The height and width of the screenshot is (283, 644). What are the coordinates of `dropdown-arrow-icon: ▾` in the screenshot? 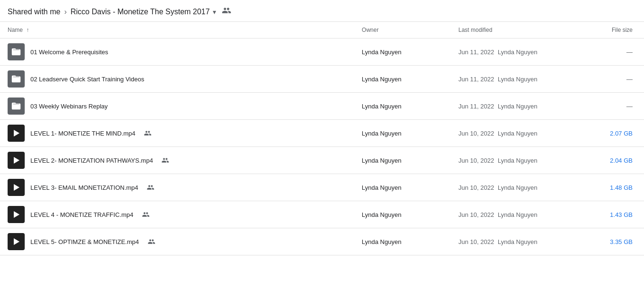 It's located at (215, 12).